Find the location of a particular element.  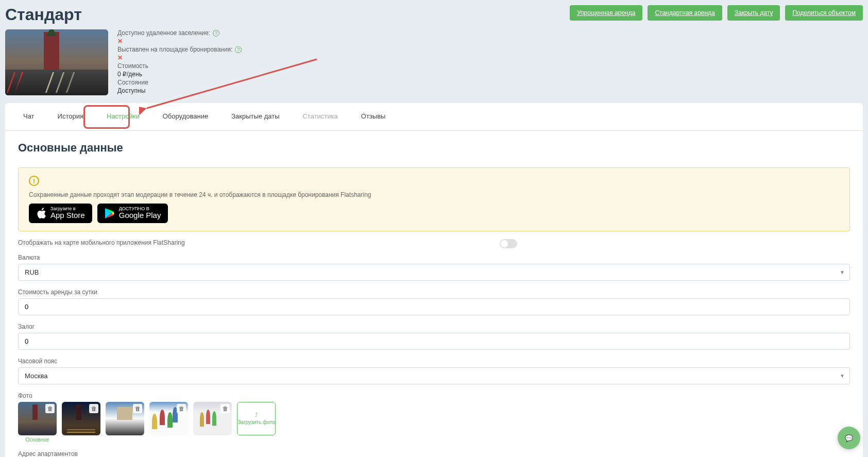

deposit-input is located at coordinates (434, 341).